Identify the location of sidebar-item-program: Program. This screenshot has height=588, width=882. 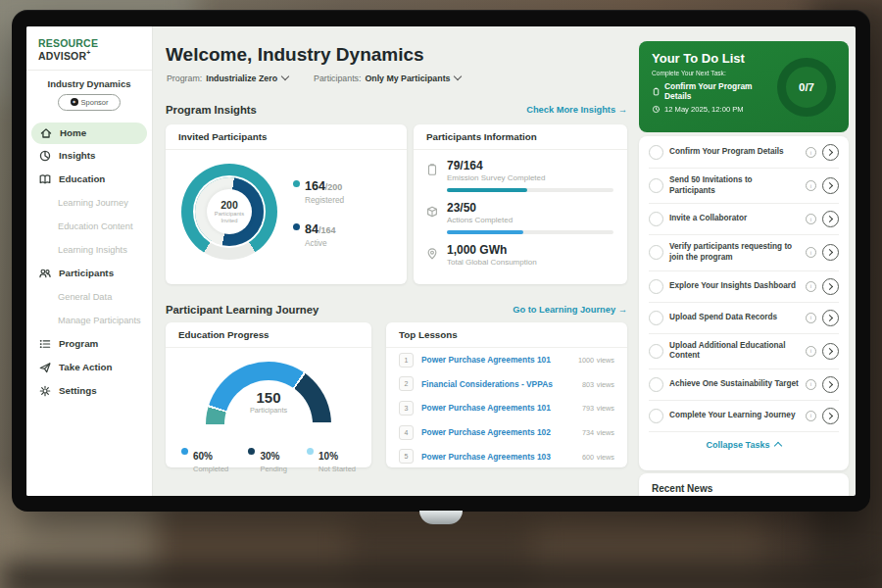
(89, 344).